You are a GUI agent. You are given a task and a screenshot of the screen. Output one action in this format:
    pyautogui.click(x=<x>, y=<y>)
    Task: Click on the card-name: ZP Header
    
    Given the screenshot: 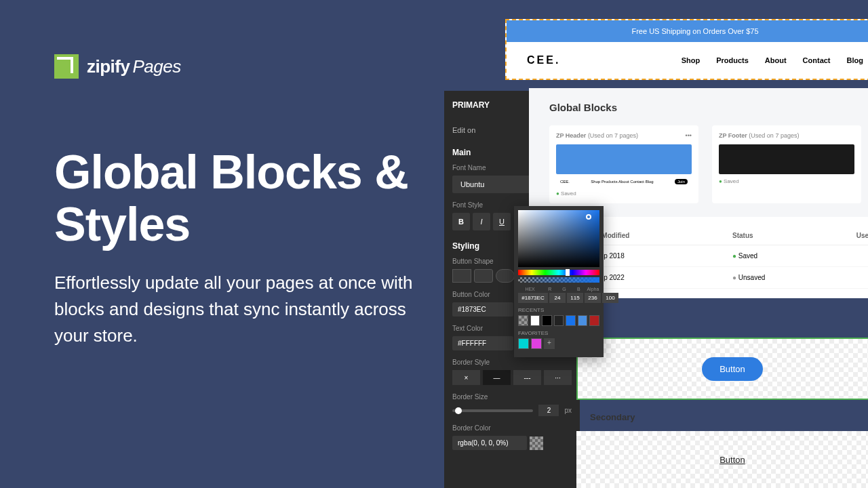 What is the action you would take?
    pyautogui.click(x=571, y=136)
    